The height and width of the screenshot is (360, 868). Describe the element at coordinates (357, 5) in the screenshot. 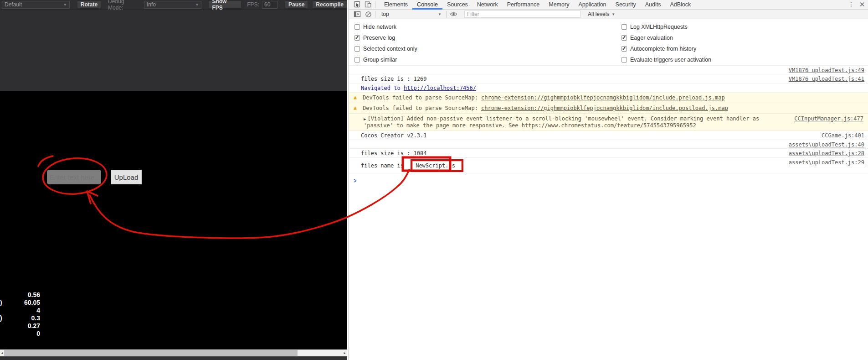

I see `inspect-element-icon` at that location.